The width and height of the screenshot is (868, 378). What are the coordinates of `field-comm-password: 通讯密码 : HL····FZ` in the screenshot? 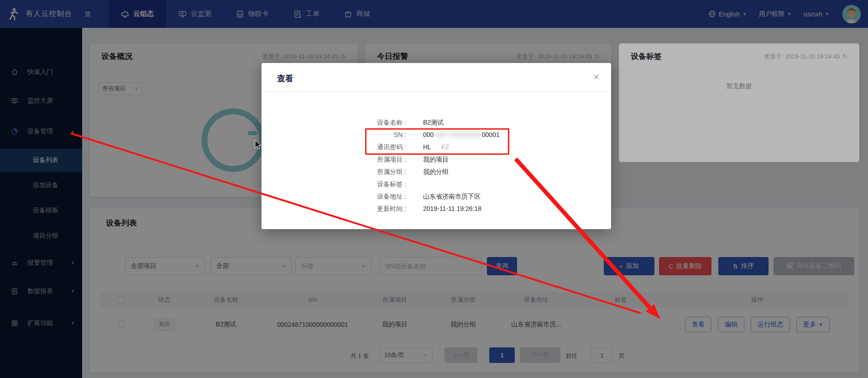 It's located at (436, 147).